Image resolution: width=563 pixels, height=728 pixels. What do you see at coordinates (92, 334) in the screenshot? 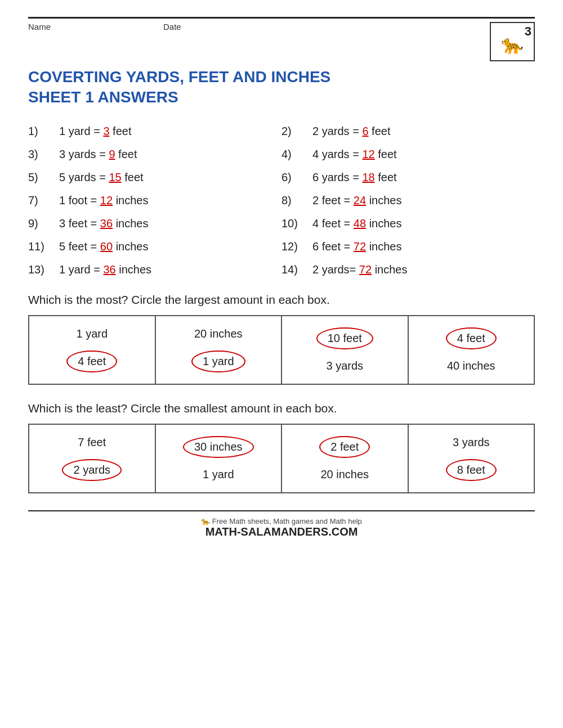
I see `most-box-1-top: 1 yard` at bounding box center [92, 334].